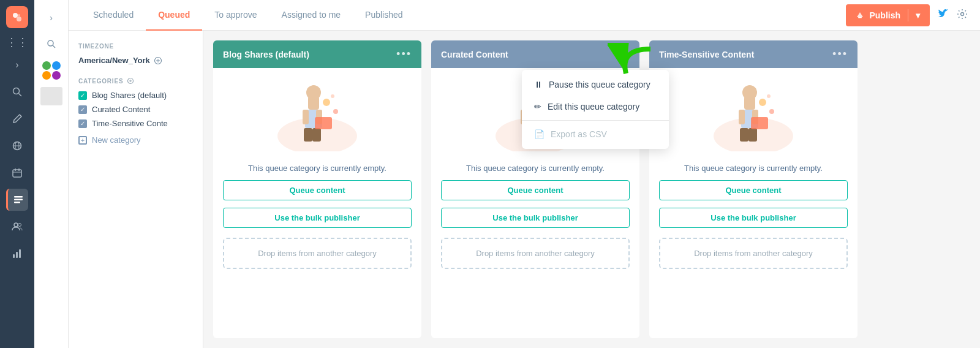  I want to click on drop-zone-3: Drop items from another category, so click(753, 254).